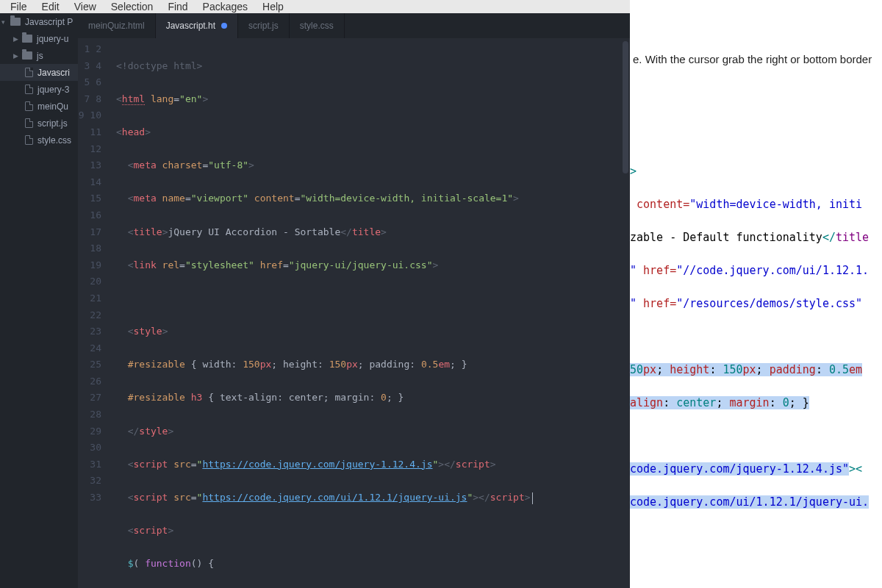 Image resolution: width=882 pixels, height=588 pixels. What do you see at coordinates (315, 7) in the screenshot?
I see `menu-bar: File Edit View Selection Find Packages H…` at bounding box center [315, 7].